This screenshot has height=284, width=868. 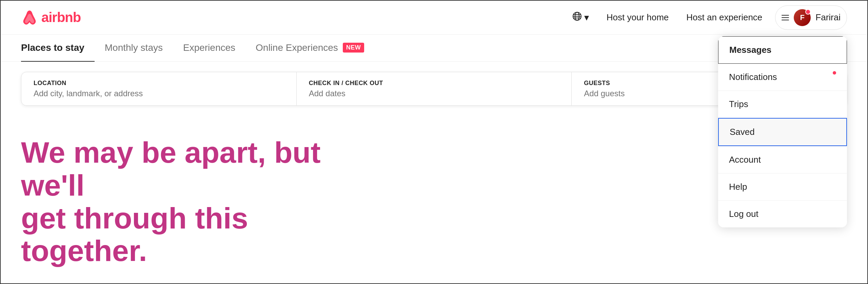 I want to click on checkin-section: CHECK IN / CHECK OUT Add dates, so click(x=434, y=89).